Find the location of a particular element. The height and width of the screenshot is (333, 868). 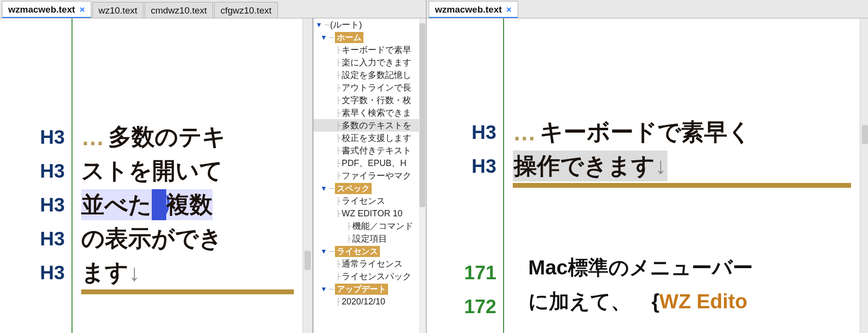

outline-item: ├書式付きテキスト is located at coordinates (370, 151).